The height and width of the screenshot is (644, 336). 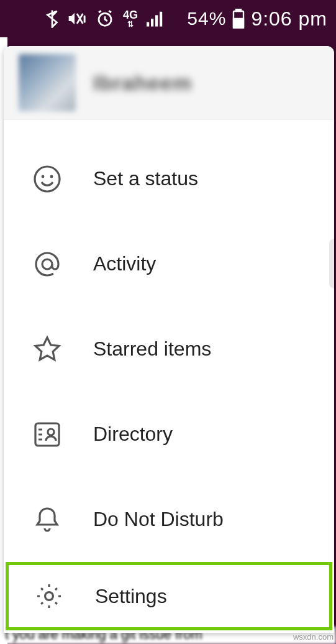 What do you see at coordinates (169, 264) in the screenshot?
I see `menu-item-activity: Activity` at bounding box center [169, 264].